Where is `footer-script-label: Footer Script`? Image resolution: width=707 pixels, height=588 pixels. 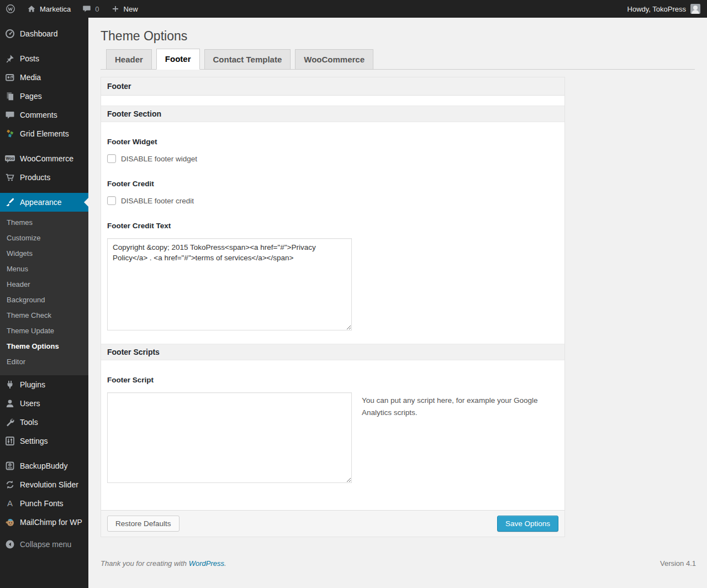
footer-script-label: Footer Script is located at coordinates (333, 380).